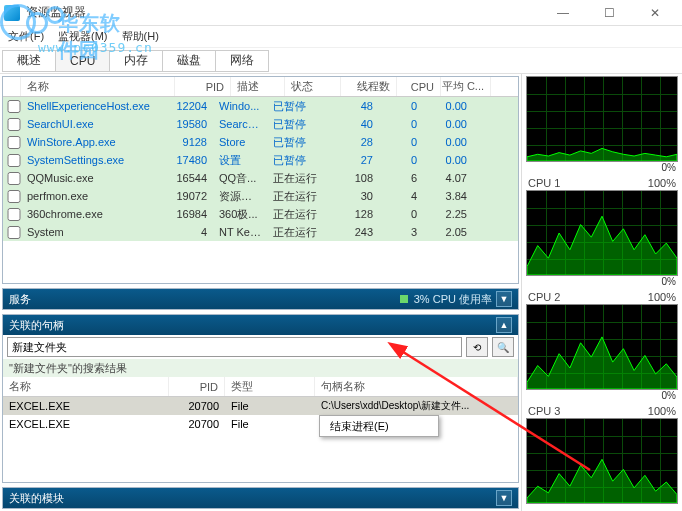 This screenshot has height=511, width=682. What do you see at coordinates (504, 325) in the screenshot?
I see `handles-collapse-button: ▲` at bounding box center [504, 325].